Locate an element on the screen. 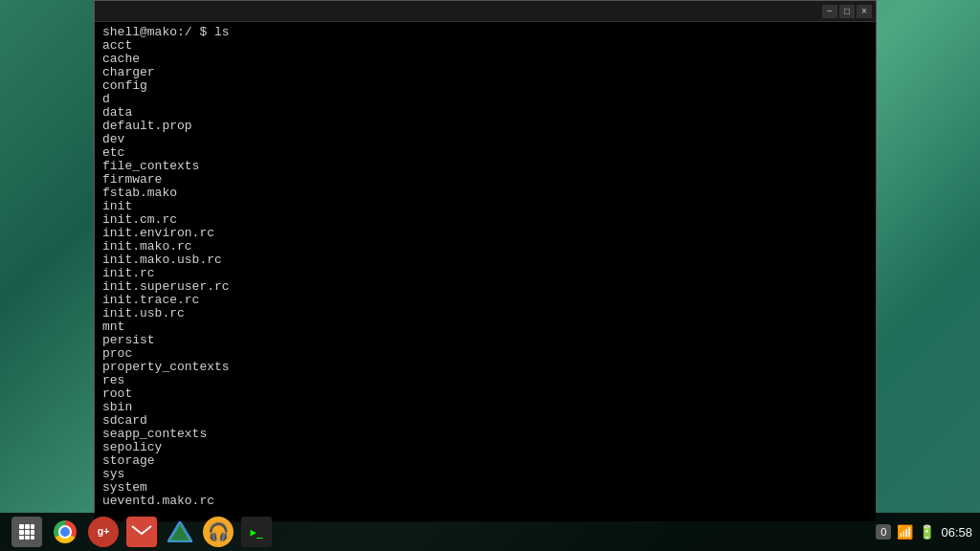 The image size is (980, 551). taskbar-gplus-icon: g+ is located at coordinates (103, 532).